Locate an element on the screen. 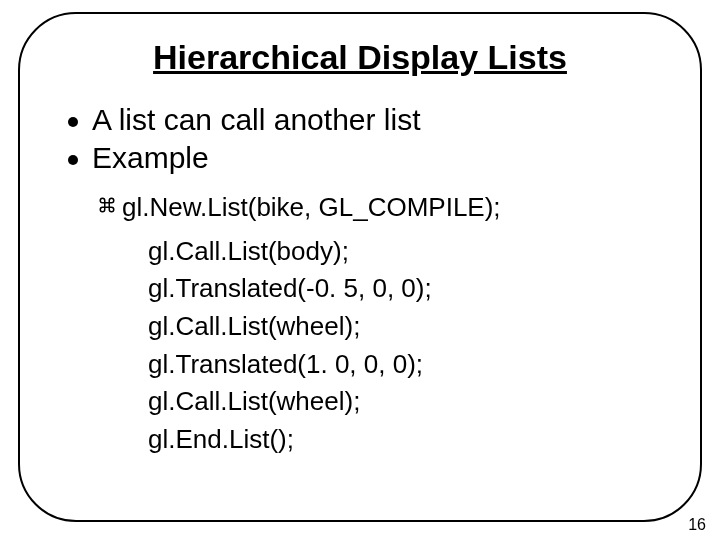 The height and width of the screenshot is (540, 720). bullet-list: A list can call another list Example is located at coordinates (364, 139).